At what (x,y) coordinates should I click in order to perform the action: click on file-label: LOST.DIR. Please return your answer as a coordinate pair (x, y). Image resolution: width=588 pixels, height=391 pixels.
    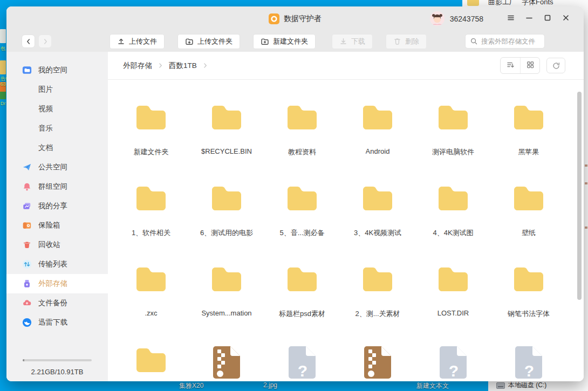
    Looking at the image, I should click on (453, 313).